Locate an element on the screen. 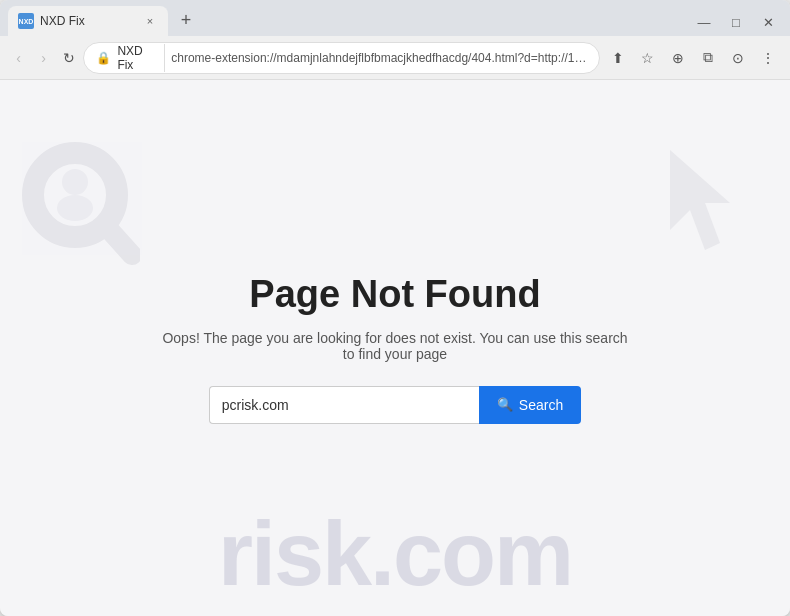 The height and width of the screenshot is (616, 790). minimize-button: — is located at coordinates (704, 22).